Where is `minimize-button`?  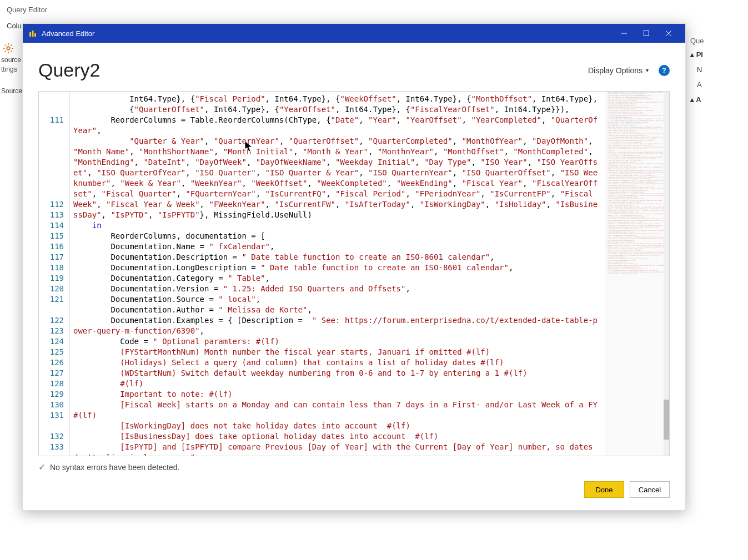 minimize-button is located at coordinates (624, 33).